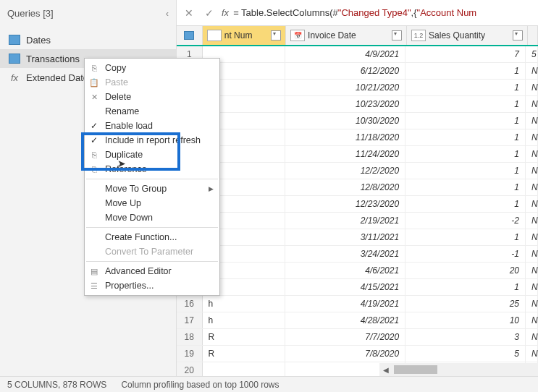  I want to click on cell-invoice-date: 6/12/2020, so click(345, 71).